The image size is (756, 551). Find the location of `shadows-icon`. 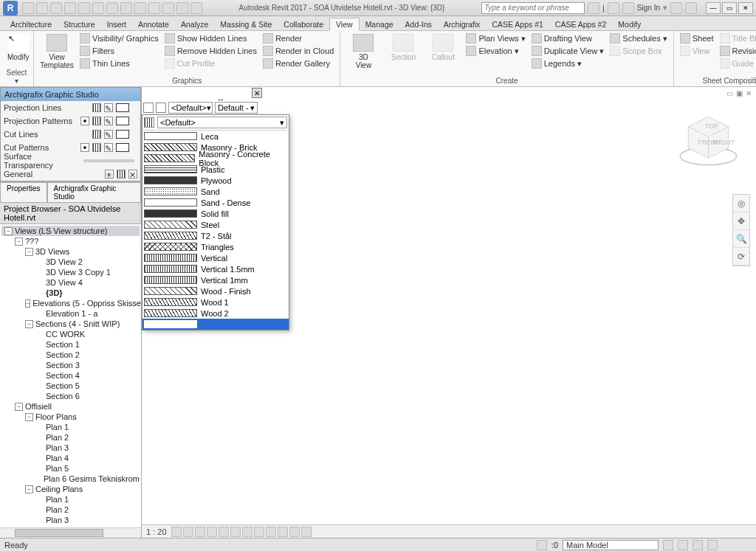

shadows-icon is located at coordinates (212, 532).